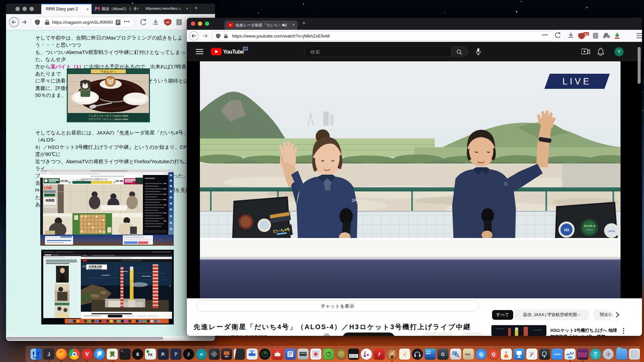 This screenshot has width=644, height=362. Describe the element at coordinates (50, 200) in the screenshot. I see `svg-text: 供聖戦` at that location.